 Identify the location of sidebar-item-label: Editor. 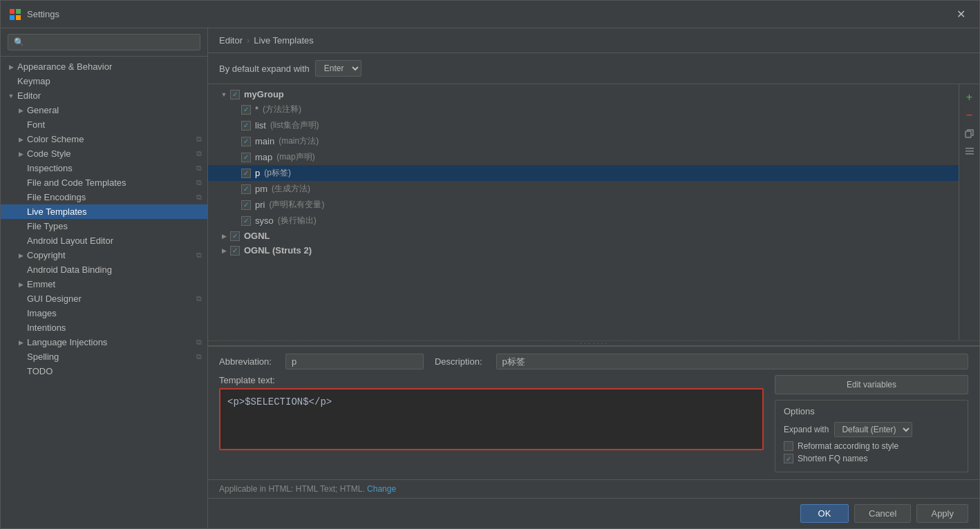
(29, 95).